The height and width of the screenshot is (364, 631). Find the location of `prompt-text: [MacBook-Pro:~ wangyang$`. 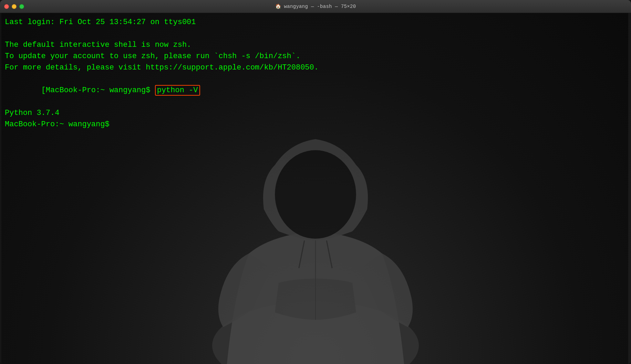

prompt-text: [MacBook-Pro:~ wangyang$ is located at coordinates (98, 90).